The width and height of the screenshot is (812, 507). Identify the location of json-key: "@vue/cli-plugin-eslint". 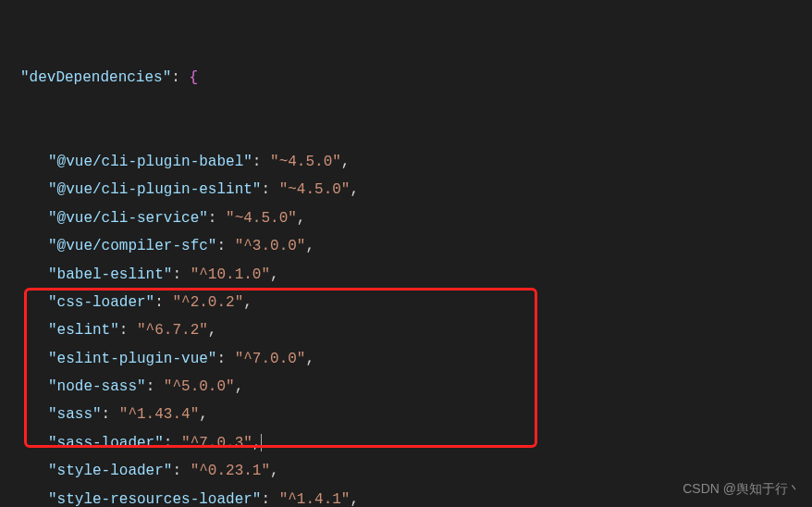
(154, 190).